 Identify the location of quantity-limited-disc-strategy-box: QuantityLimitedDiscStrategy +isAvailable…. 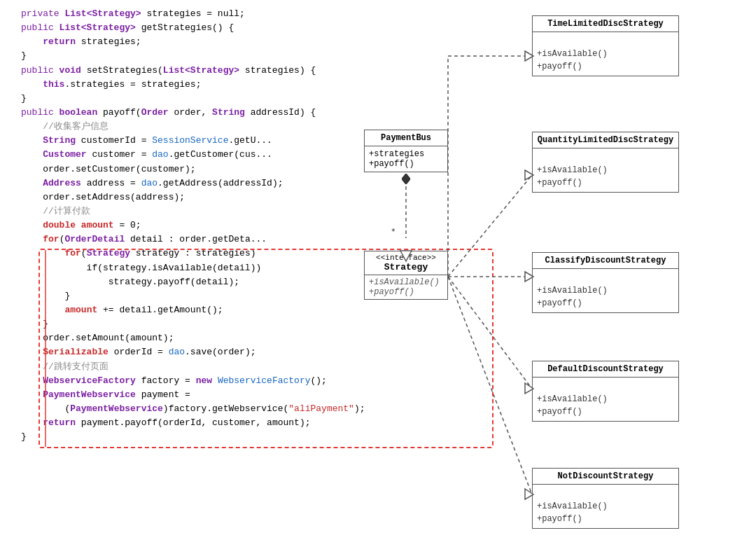
(606, 162).